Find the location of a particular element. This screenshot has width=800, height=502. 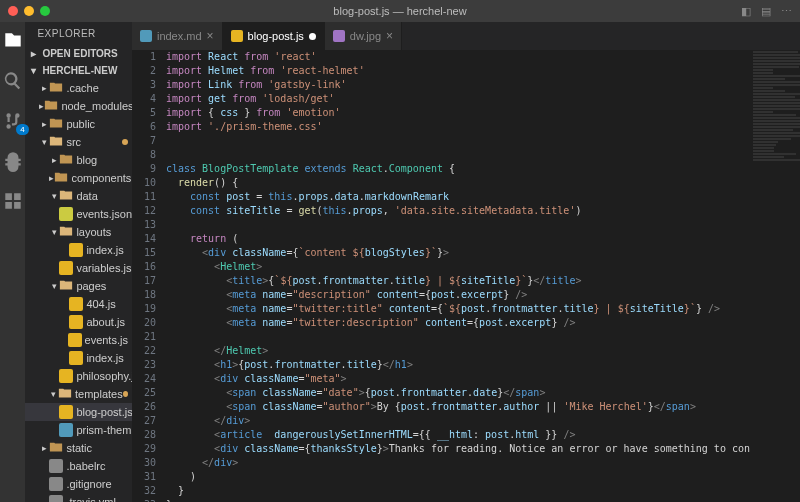

close-window-icon is located at coordinates (13, 11).